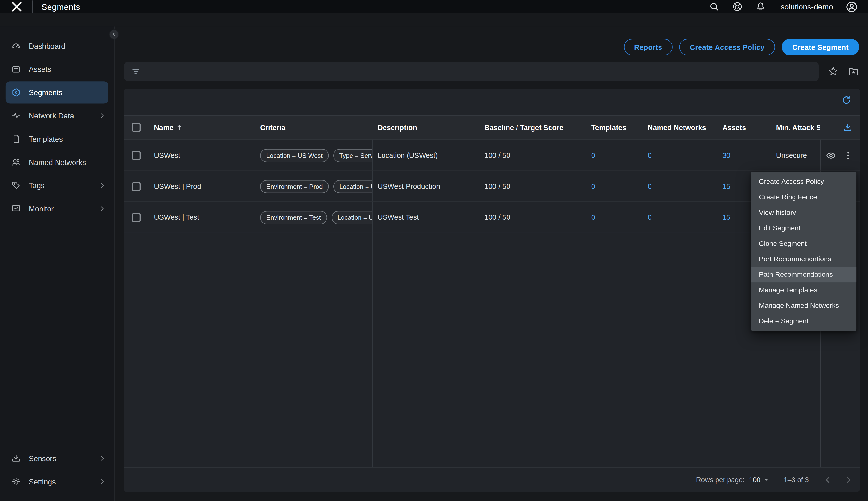 This screenshot has height=501, width=868. Describe the element at coordinates (854, 71) in the screenshot. I see `saved-filters-folder-icon` at that location.